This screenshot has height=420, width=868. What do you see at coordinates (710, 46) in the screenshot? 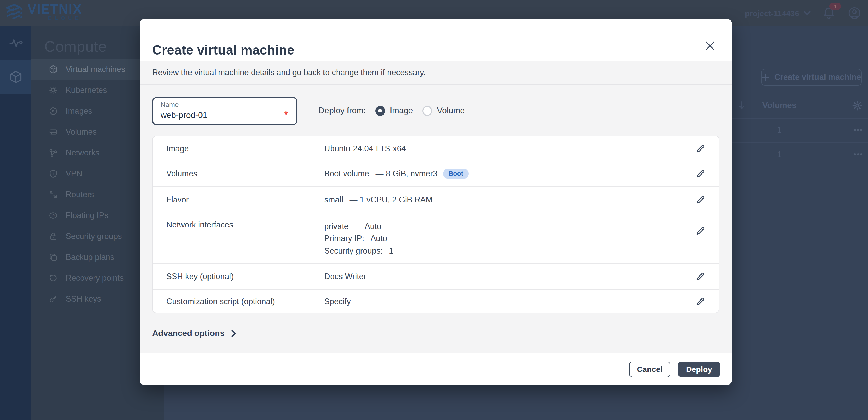
I see `close-icon` at bounding box center [710, 46].